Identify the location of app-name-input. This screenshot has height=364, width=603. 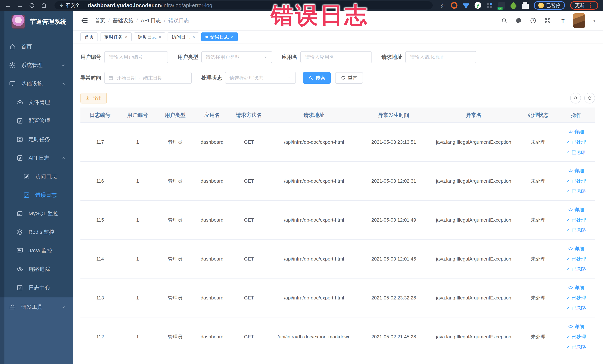
(336, 57).